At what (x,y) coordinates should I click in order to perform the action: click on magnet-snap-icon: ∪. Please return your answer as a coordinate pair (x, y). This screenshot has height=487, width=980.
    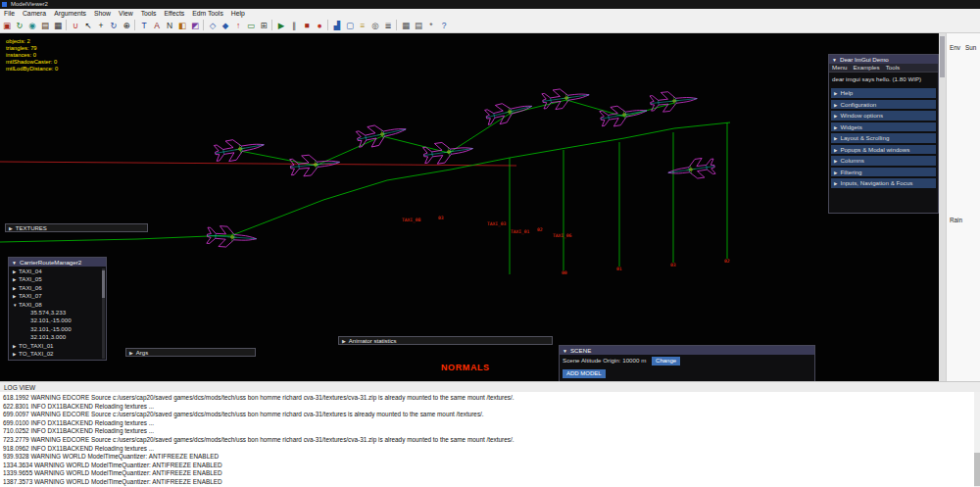
    Looking at the image, I should click on (75, 25).